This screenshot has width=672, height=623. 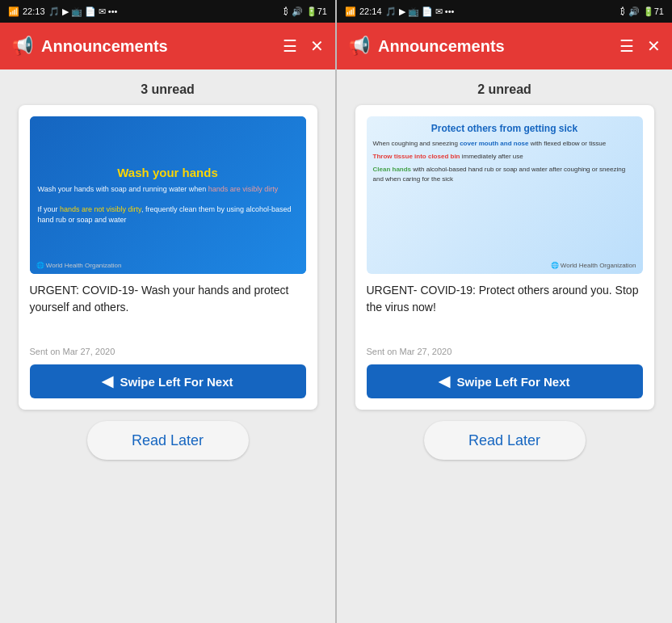 I want to click on bluetooth-icon: ₿, so click(x=286, y=11).